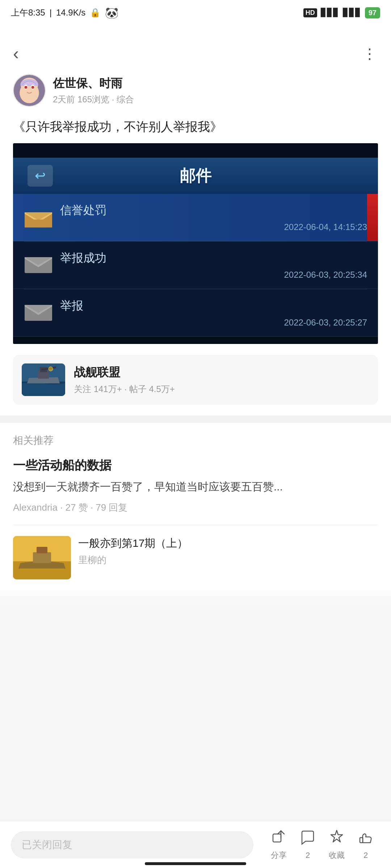  I want to click on game-title-label: 邮件, so click(196, 176).